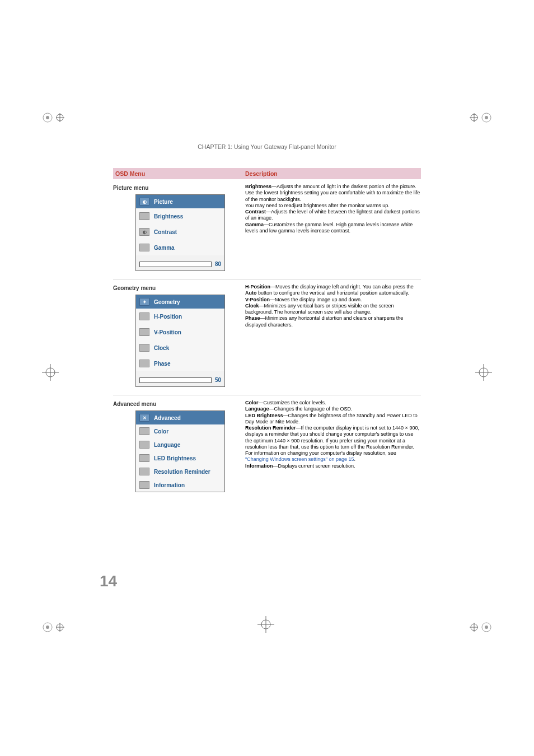  Describe the element at coordinates (332, 335) in the screenshot. I see `description-text: H-Position—Moves the display image left …` at that location.